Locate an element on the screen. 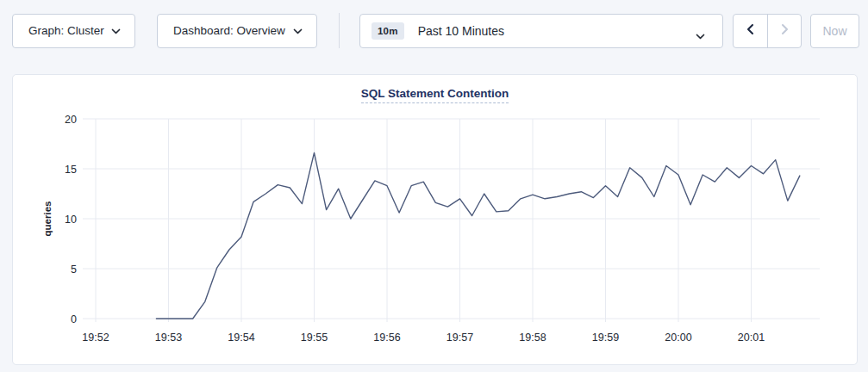 The height and width of the screenshot is (372, 868). time-window-picker: 10m Past 10 Minutes is located at coordinates (541, 31).